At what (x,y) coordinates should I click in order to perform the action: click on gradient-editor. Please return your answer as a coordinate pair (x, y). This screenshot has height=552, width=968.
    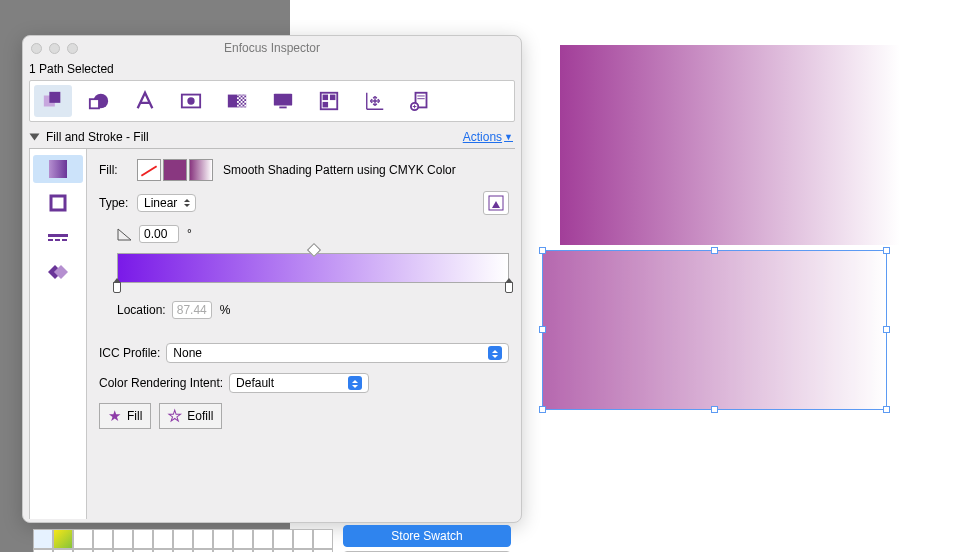
    Looking at the image, I should click on (313, 268).